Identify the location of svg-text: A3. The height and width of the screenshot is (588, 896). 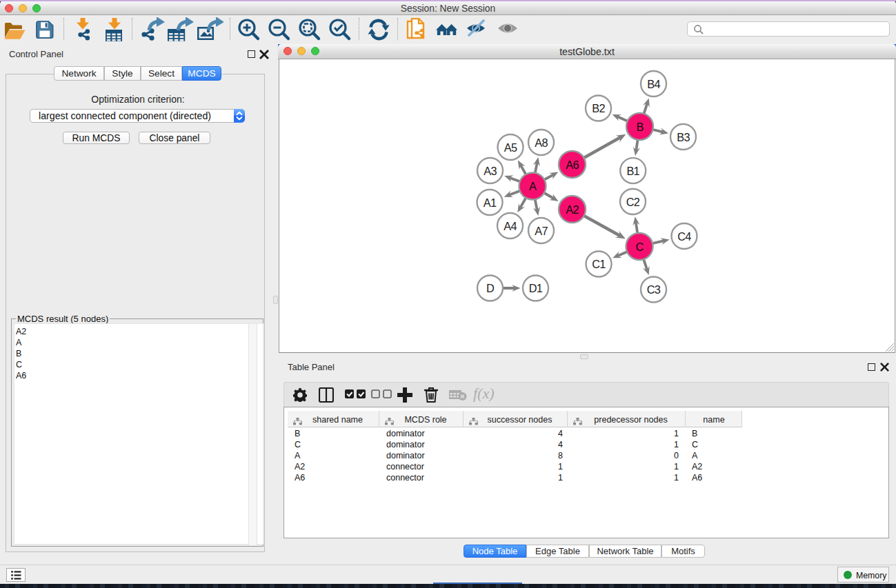
(490, 171).